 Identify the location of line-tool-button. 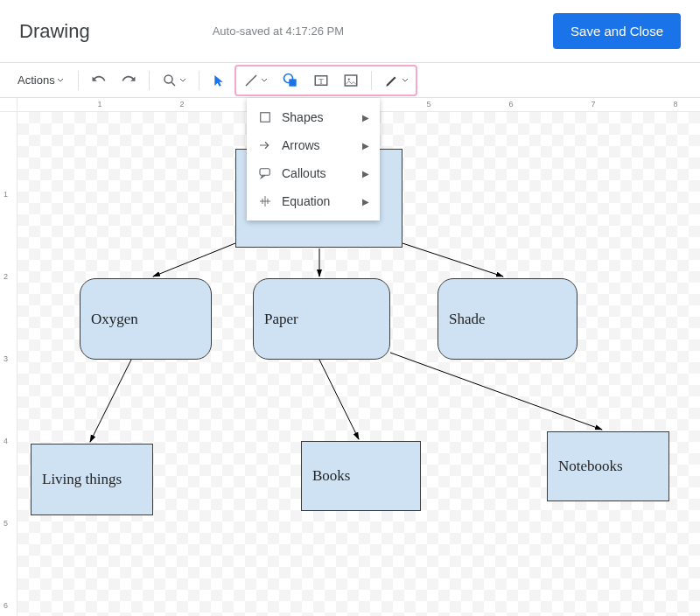
(256, 80).